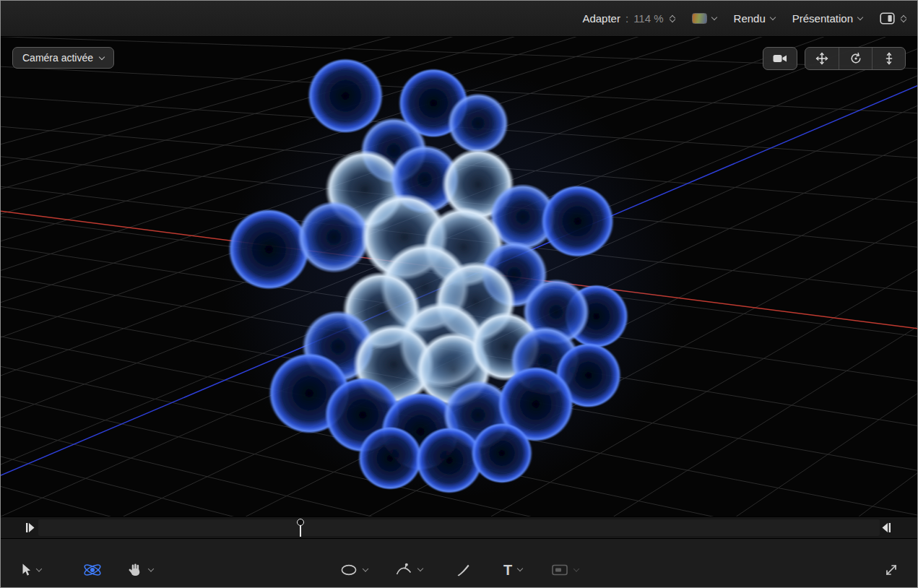  I want to click on select-tool, so click(31, 571).